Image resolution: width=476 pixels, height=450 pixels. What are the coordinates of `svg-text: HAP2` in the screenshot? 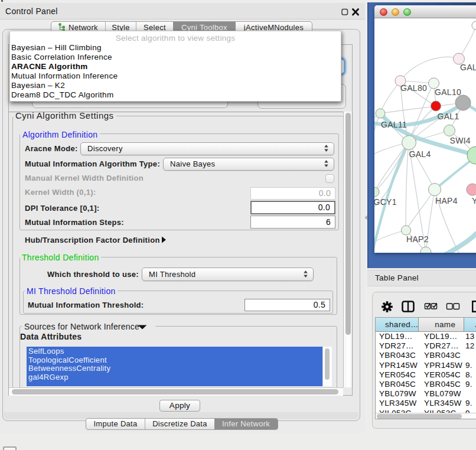 It's located at (418, 239).